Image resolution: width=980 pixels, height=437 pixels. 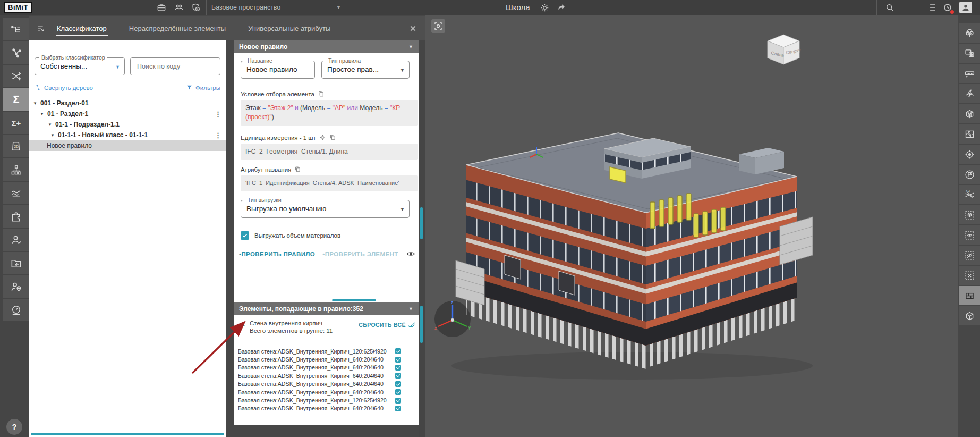 I want to click on elements-section-header: Элементы, попадающие в правило:352 ▼, so click(x=326, y=308).